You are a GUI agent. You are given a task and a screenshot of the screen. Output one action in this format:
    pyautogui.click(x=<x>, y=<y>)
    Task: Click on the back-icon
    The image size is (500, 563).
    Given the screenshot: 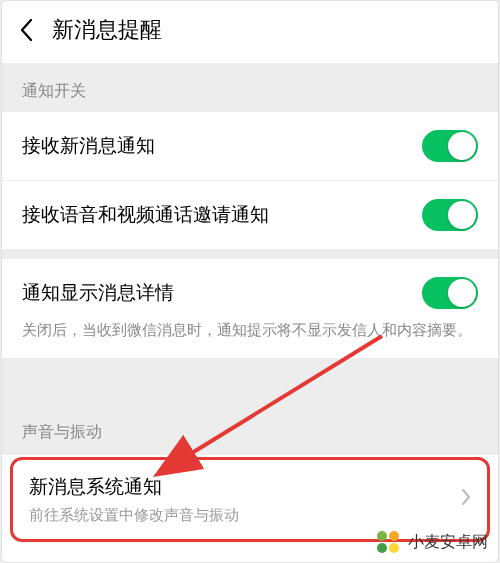 What is the action you would take?
    pyautogui.click(x=27, y=30)
    